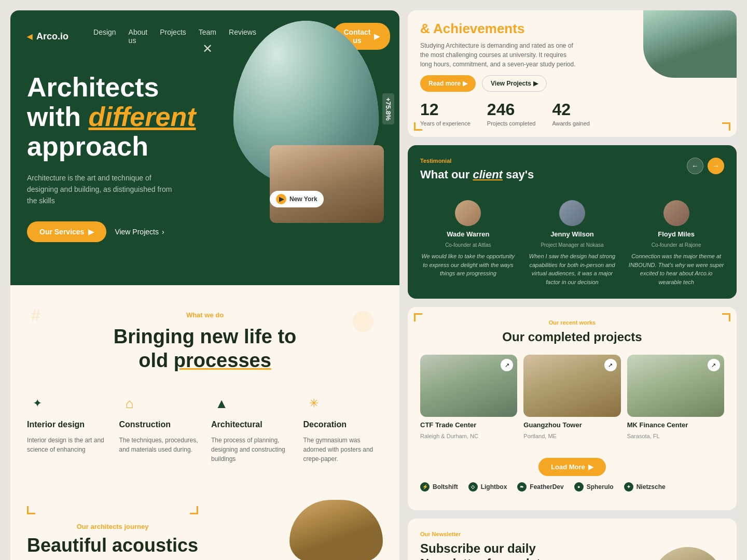 Image resolution: width=747 pixels, height=560 pixels. I want to click on nav-projects: Projects, so click(173, 36).